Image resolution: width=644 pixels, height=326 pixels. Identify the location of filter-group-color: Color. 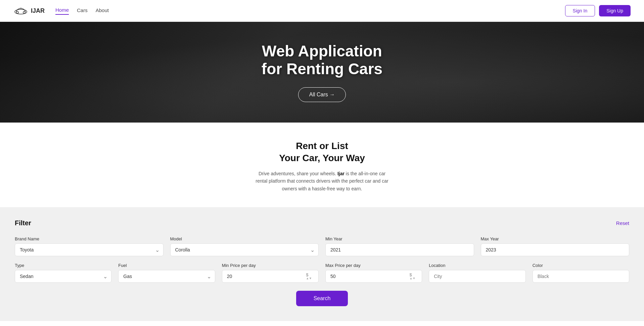
(581, 273).